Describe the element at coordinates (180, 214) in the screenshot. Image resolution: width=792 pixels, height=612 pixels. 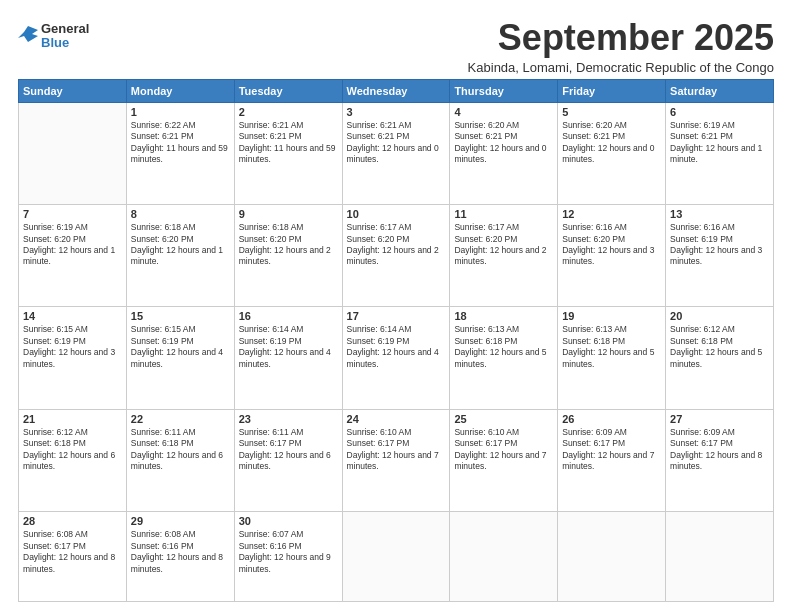
I see `day-number: 8` at that location.